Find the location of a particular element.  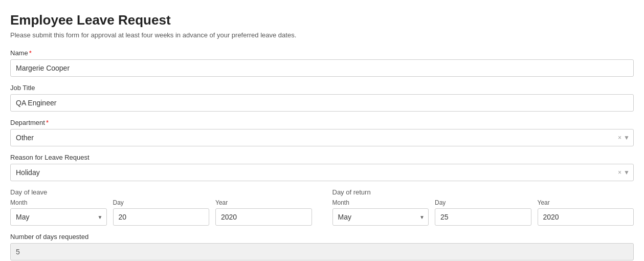

return-year-input is located at coordinates (586, 217).